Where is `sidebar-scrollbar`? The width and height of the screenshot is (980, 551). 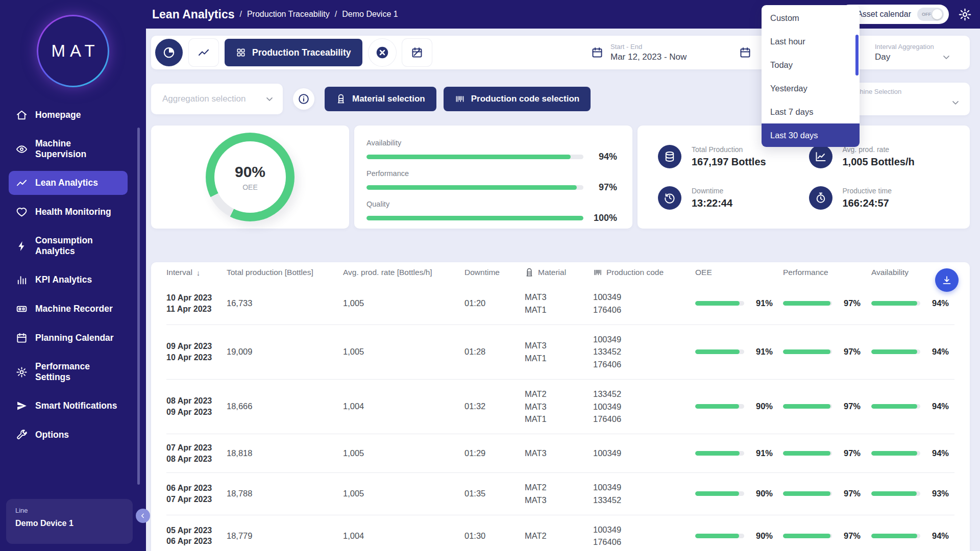 sidebar-scrollbar is located at coordinates (139, 306).